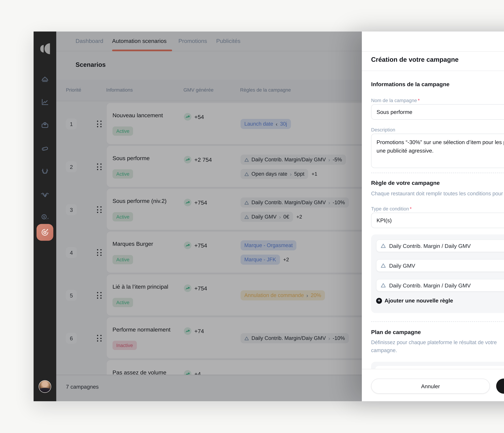 The width and height of the screenshot is (504, 433). Describe the element at coordinates (391, 209) in the screenshot. I see `condition-type-label: Type de condition*` at that location.